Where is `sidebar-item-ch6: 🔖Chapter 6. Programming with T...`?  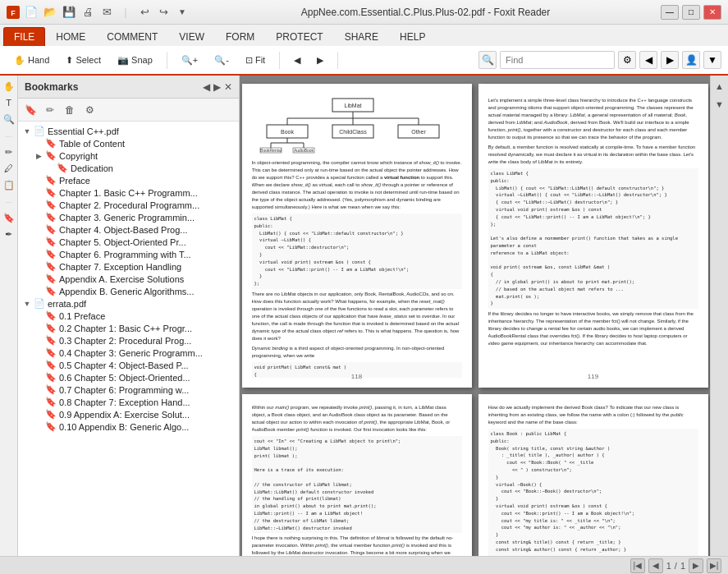
sidebar-item-ch6: 🔖Chapter 6. Programming with T... is located at coordinates (128, 255).